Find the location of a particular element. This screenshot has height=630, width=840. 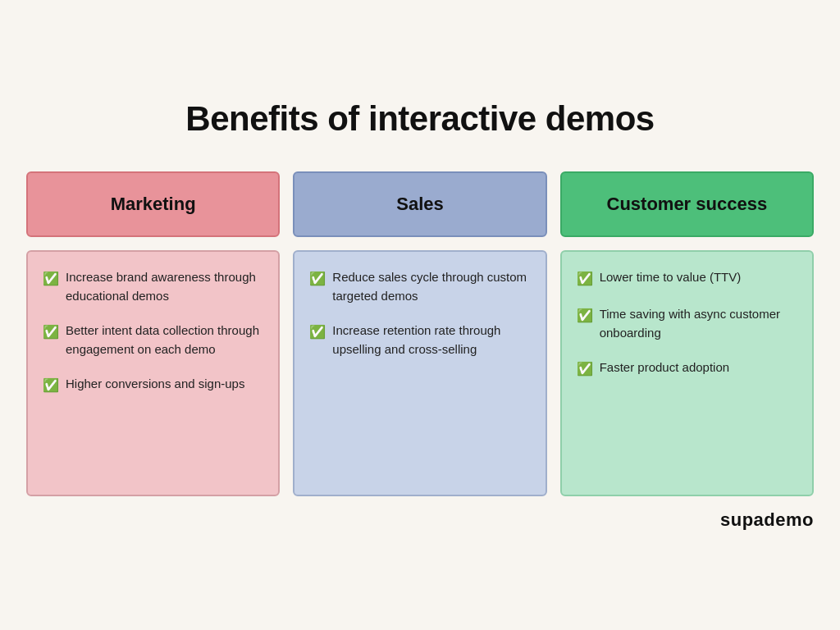

list-item: ✅ Increase retention rate through upsell… is located at coordinates (420, 340).